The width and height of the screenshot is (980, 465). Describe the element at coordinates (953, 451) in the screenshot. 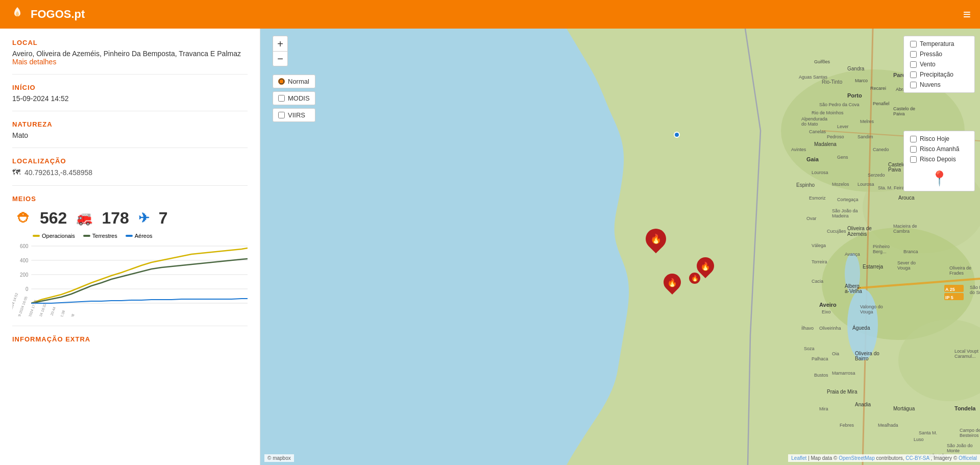

I see `svg-text: Monte` at that location.